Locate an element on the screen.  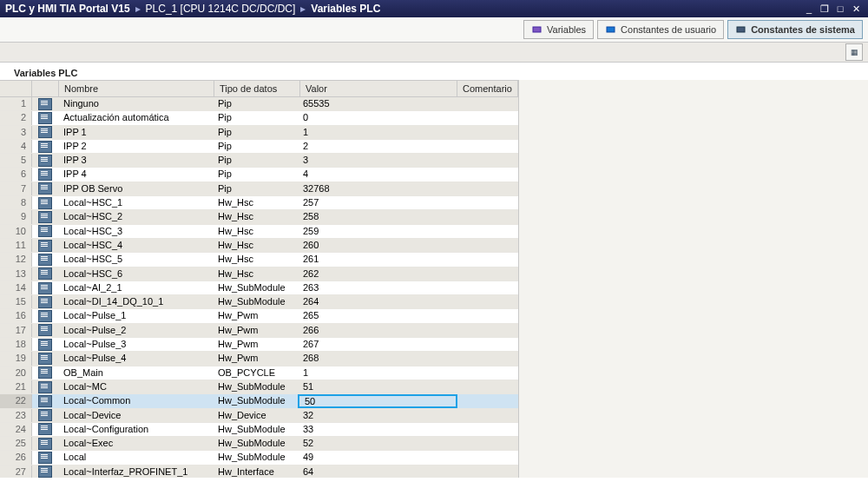
table-row: 20OB_MainOB_PCYCLE1 is located at coordinates (259, 373).